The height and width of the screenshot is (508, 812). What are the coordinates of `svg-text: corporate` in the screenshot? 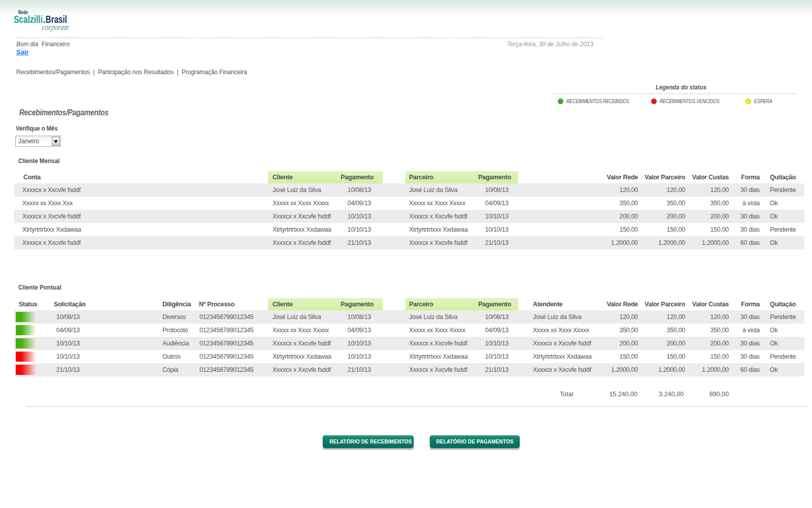 It's located at (56, 27).